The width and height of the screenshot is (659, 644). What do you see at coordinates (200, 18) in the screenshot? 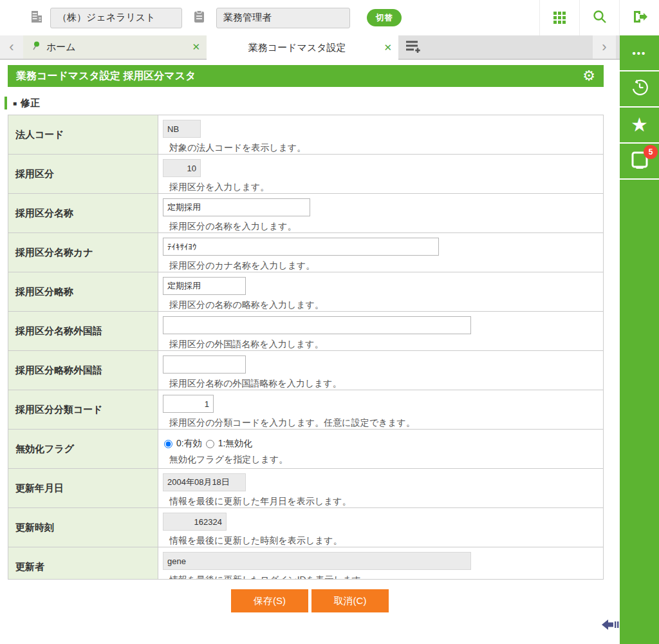
I see `clipboard-icon` at bounding box center [200, 18].